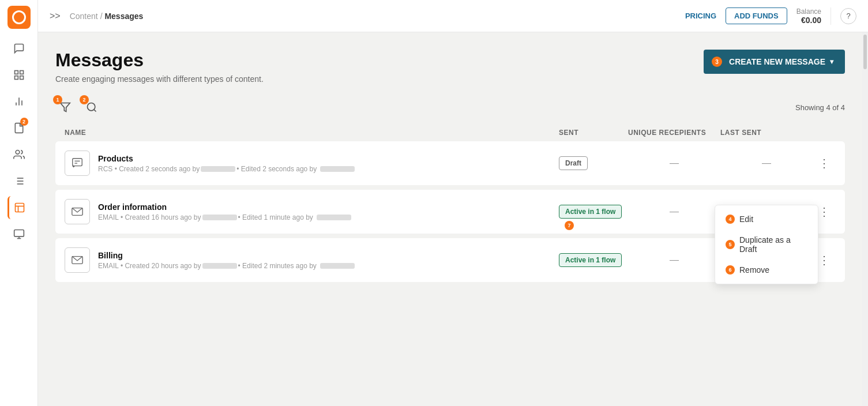 The image size is (868, 406). What do you see at coordinates (226, 169) in the screenshot?
I see `msg-meta-products: RCS • Created 2 seconds ago by • Edited …` at bounding box center [226, 169].